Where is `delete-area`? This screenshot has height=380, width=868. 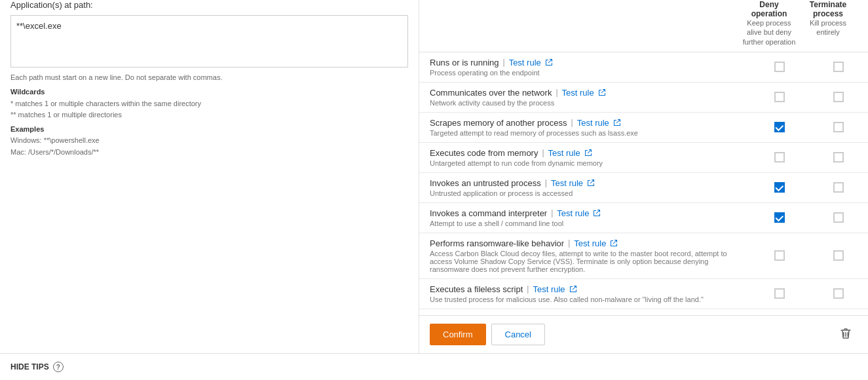
delete-area is located at coordinates (848, 334).